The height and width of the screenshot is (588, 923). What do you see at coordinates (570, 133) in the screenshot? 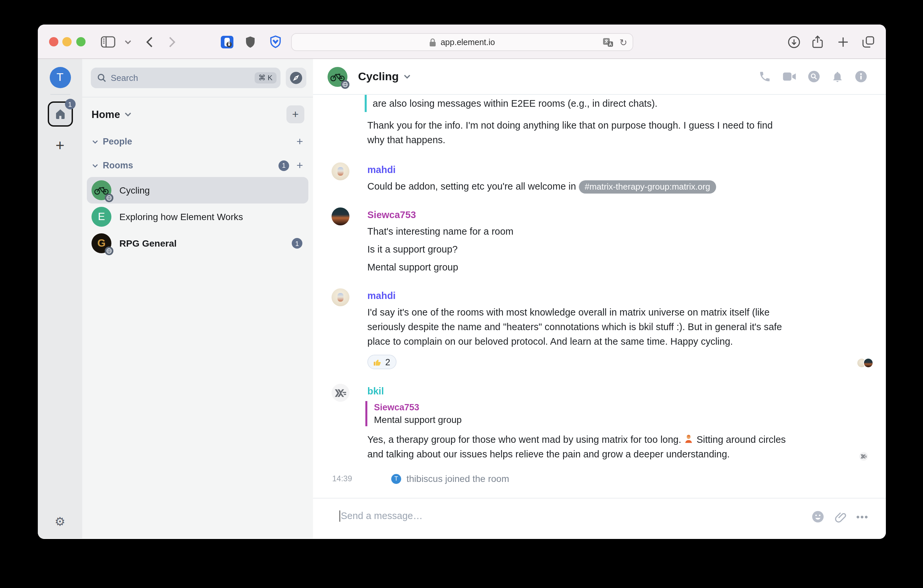
I see `message-line: Thank you for the info. I'm not doing an…` at bounding box center [570, 133].